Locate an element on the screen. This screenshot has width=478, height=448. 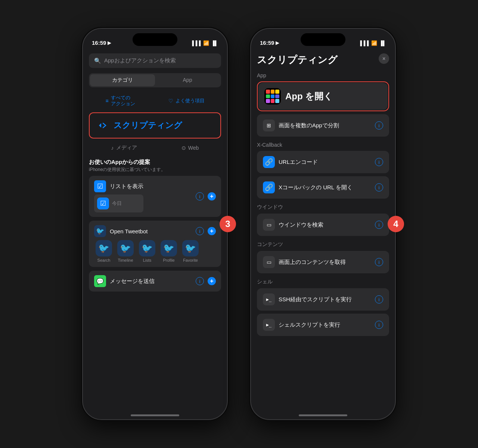
tweetbot-right: i + is located at coordinates (206, 231).